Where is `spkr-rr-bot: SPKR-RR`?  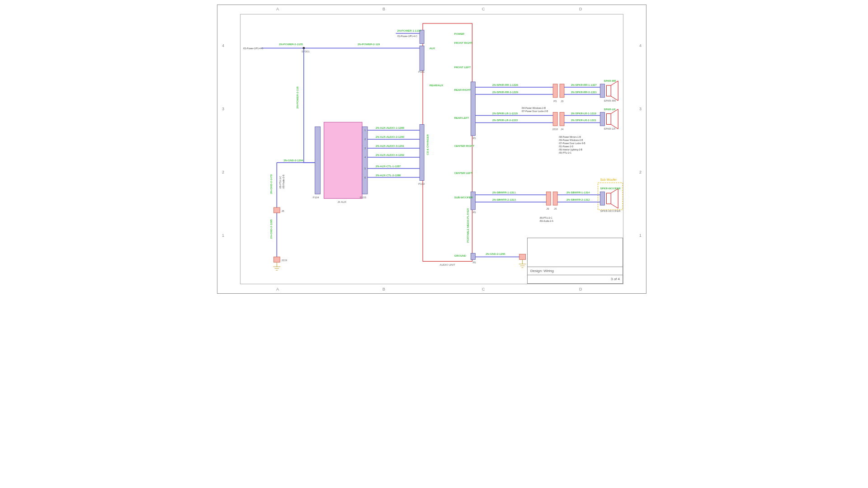
spkr-rr-bot: SPKR-RR is located at coordinates (609, 101).